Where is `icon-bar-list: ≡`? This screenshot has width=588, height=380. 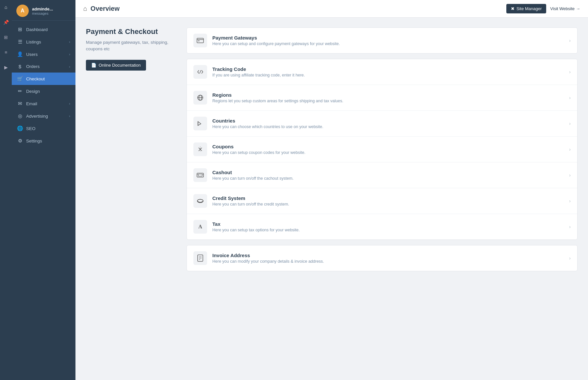 icon-bar-list: ≡ is located at coordinates (6, 52).